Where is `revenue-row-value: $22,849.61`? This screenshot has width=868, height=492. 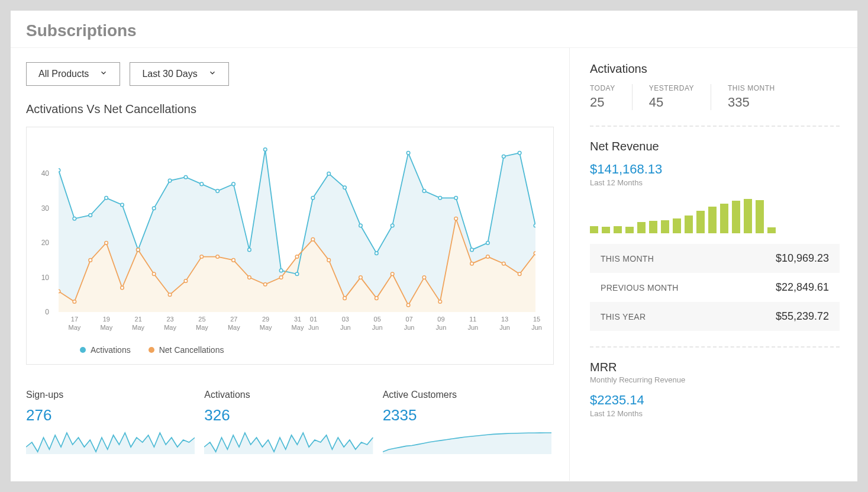
revenue-row-value: $22,849.61 is located at coordinates (802, 288).